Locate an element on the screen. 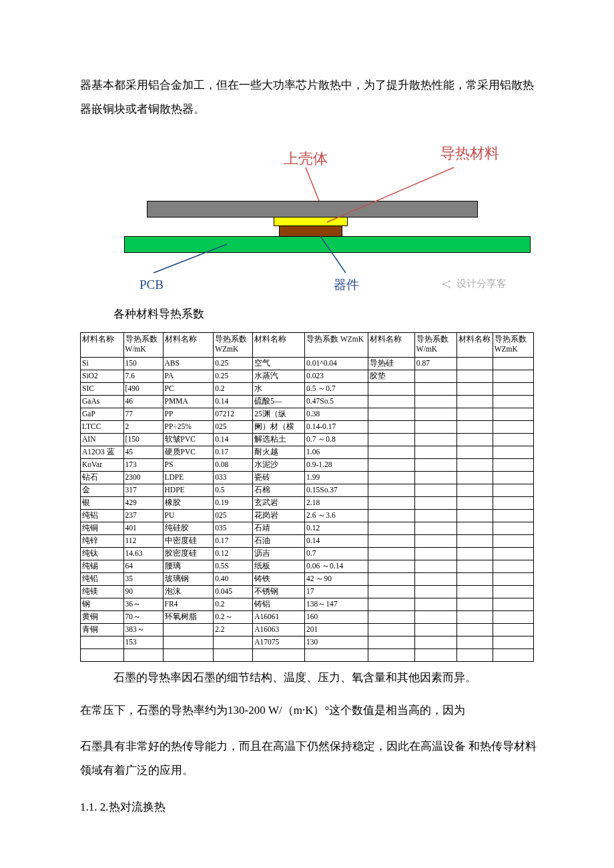 This screenshot has width=614, height=868. intro-paragraph: 器基本都采用铝合金加工，但在一些大功率芯片散热中，为了提升散热性能，常采用铝散热… is located at coordinates (308, 97).